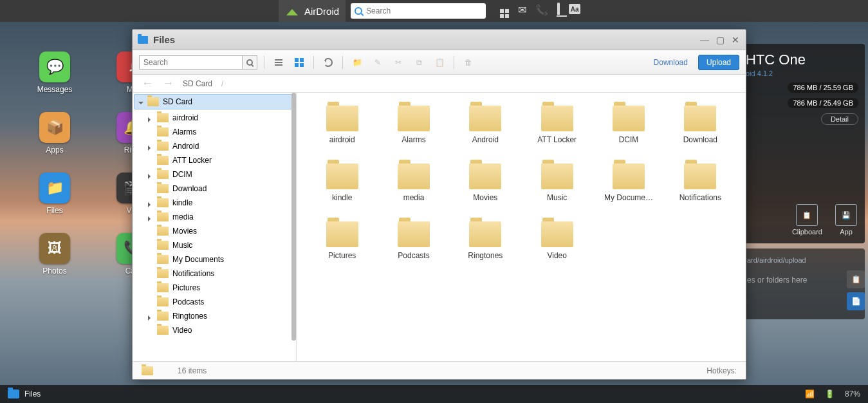 Image resolution: width=868 pixels, height=403 pixels. What do you see at coordinates (705, 40) in the screenshot?
I see `minimize-button: —` at bounding box center [705, 40].